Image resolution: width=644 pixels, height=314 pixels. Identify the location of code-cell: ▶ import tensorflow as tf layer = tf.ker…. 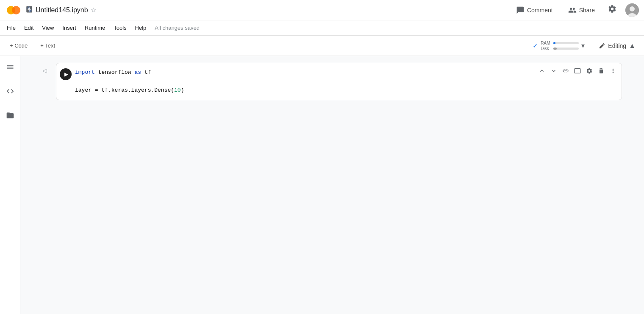
(339, 81).